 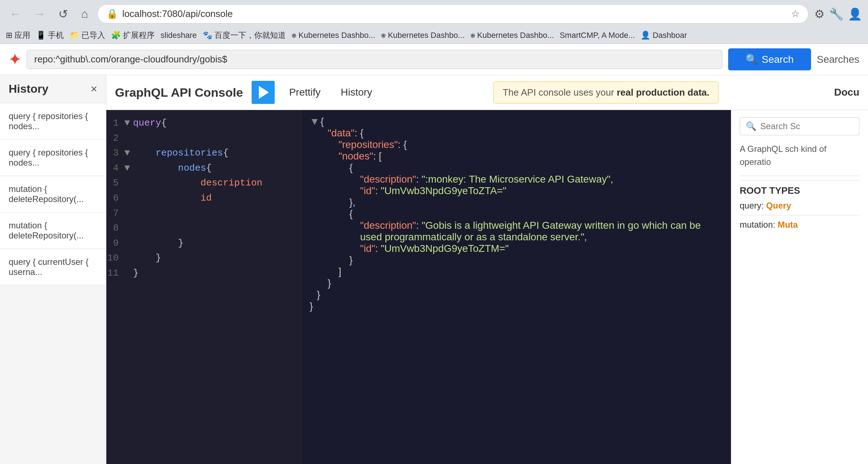 I want to click on bookmarks-bar: ⊞ 应用 📱 手机 📁 已导入 🧩 扩展程序 slideshare 🐾 百度一下…, so click(x=434, y=36).